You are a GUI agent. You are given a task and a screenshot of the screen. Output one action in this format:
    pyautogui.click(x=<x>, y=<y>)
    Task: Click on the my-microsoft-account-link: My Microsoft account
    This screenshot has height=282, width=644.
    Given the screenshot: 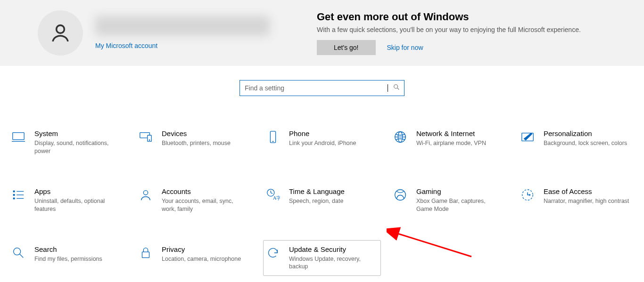 What is the action you would take?
    pyautogui.click(x=126, y=46)
    